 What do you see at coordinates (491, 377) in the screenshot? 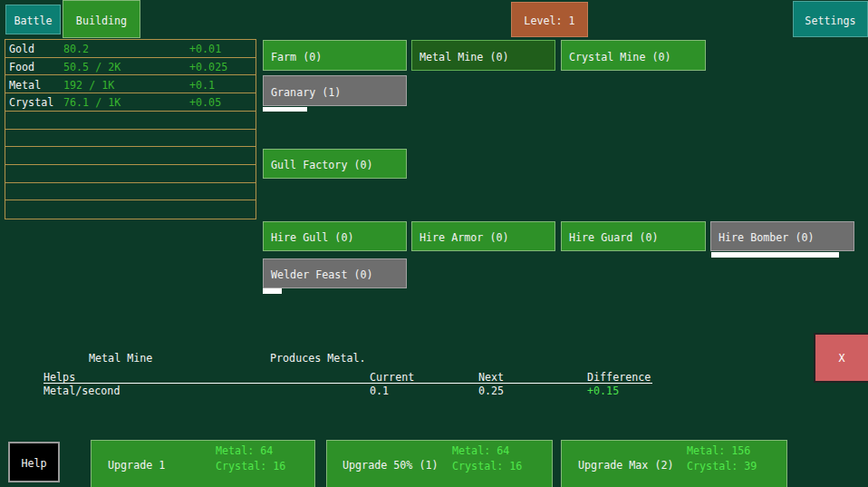
I see `info-col-next: Next` at bounding box center [491, 377].